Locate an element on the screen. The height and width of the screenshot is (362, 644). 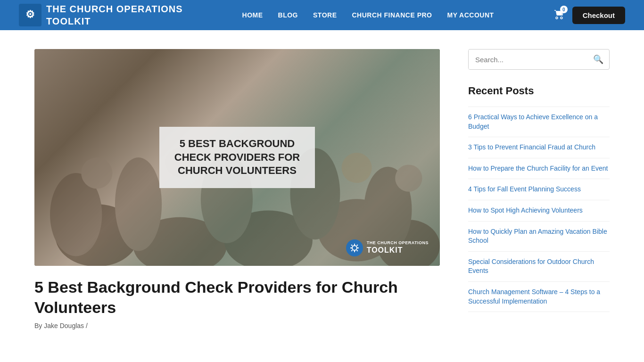
recent-post-link: How to Quickly Plan an Amazing Vacation … is located at coordinates (537, 236).